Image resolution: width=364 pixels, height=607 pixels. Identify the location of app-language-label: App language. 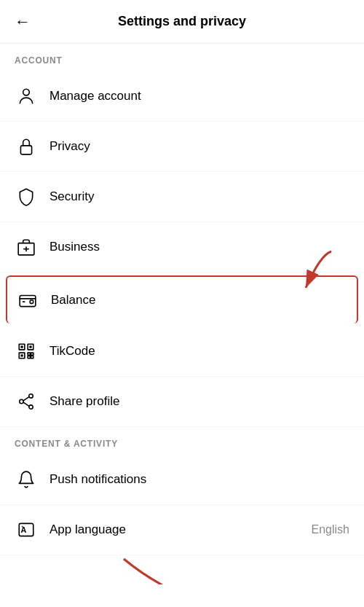
(87, 530).